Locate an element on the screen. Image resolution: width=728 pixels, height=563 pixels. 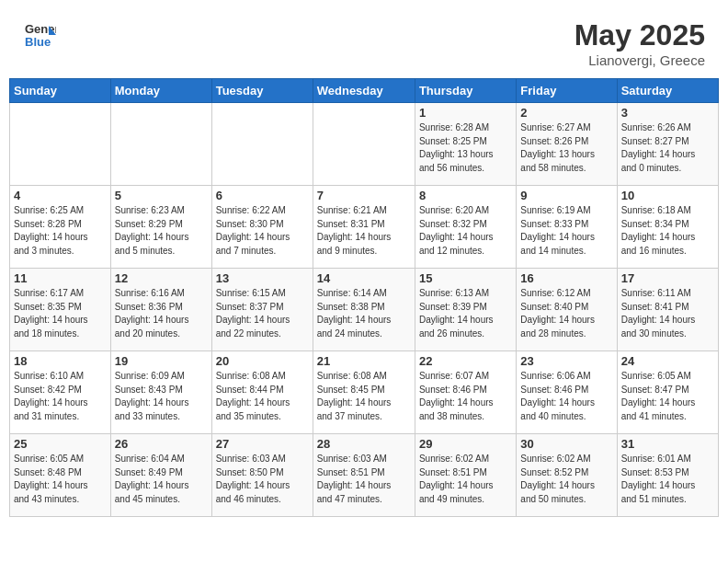
day-detail: Sunrise: 6:15 AM Sunset: 8:37 PM Dayligh… is located at coordinates (263, 314).